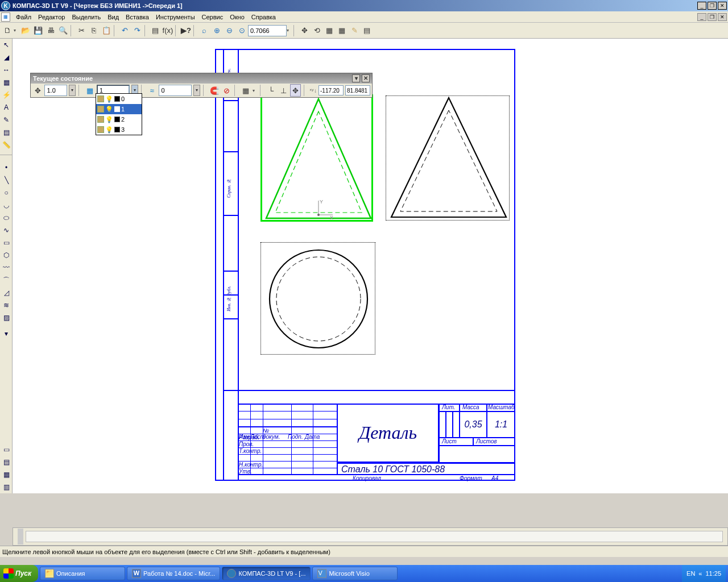  I want to click on point-tool: •, so click(6, 168).